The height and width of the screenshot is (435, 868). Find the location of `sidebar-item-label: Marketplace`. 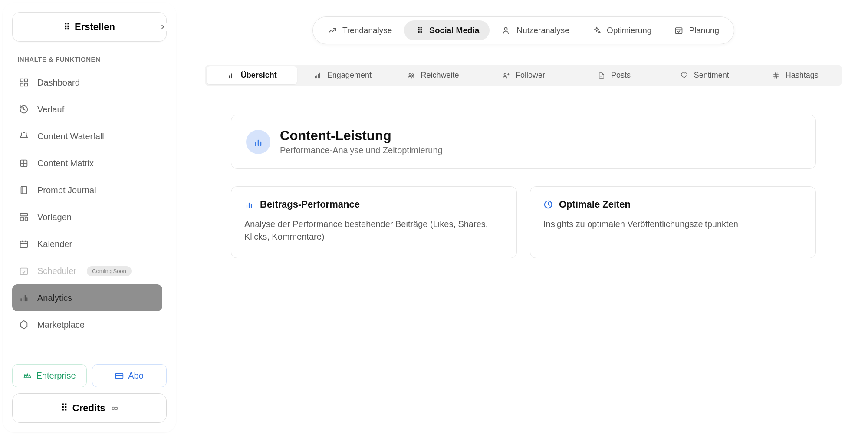

sidebar-item-label: Marketplace is located at coordinates (61, 325).